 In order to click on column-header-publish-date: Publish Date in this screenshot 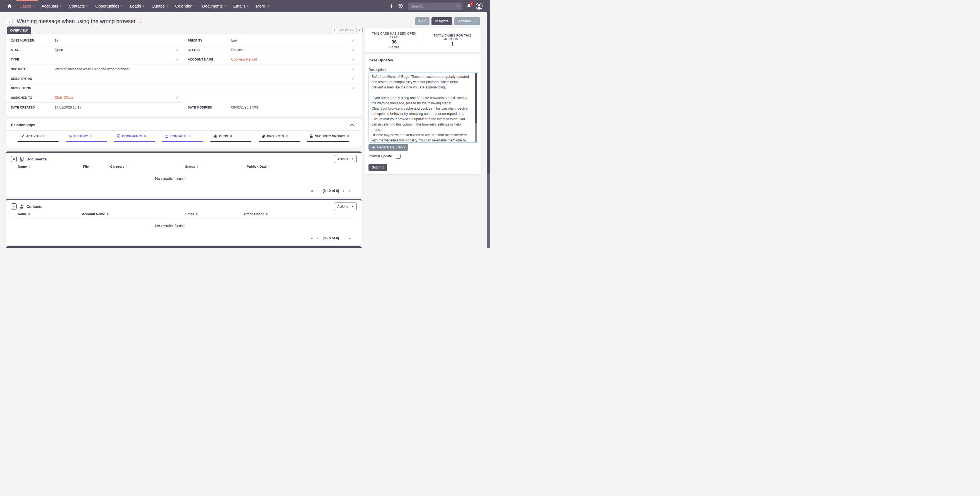, I will do `click(258, 167)`.